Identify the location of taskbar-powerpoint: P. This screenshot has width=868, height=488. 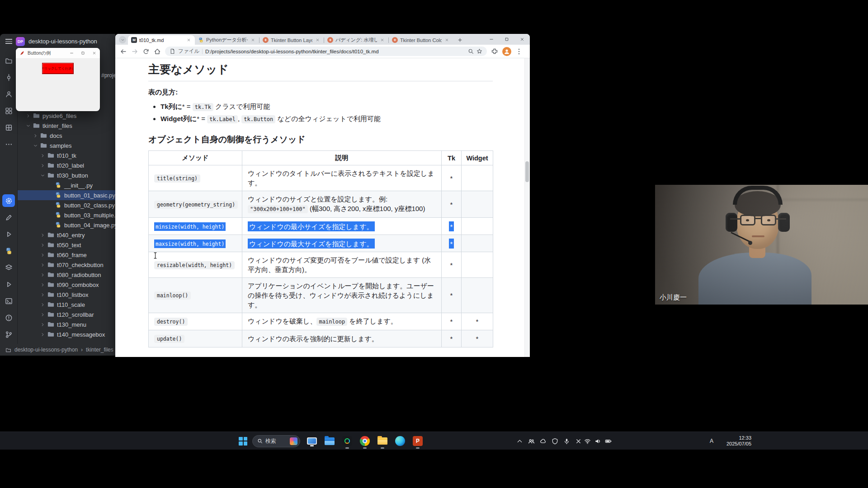
(418, 441).